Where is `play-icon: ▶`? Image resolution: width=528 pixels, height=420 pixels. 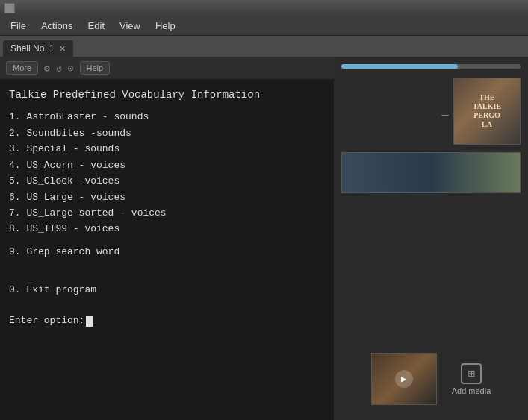 play-icon: ▶ is located at coordinates (404, 379).